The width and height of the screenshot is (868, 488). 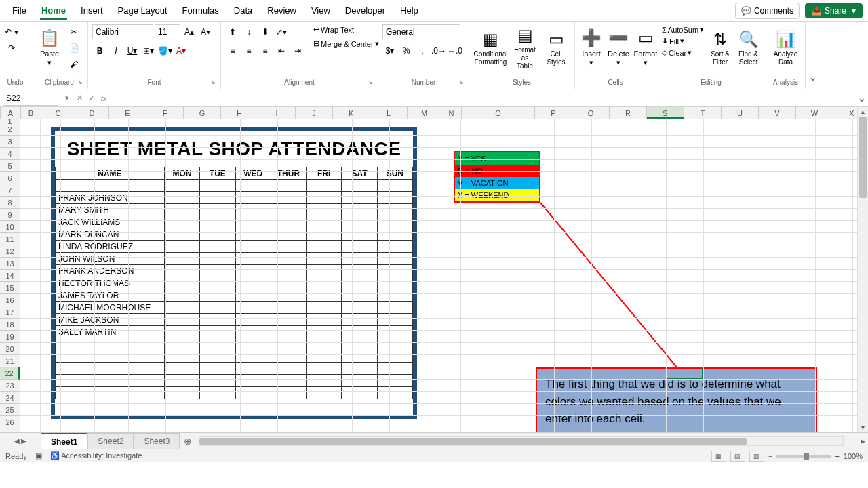 I want to click on menu-developer: Developer, so click(x=365, y=11).